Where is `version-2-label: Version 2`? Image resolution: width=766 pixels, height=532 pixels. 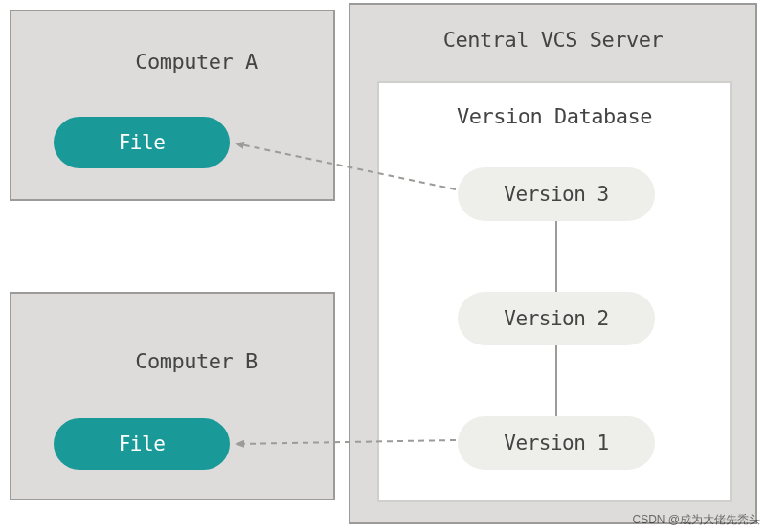 version-2-label: Version 2 is located at coordinates (555, 319).